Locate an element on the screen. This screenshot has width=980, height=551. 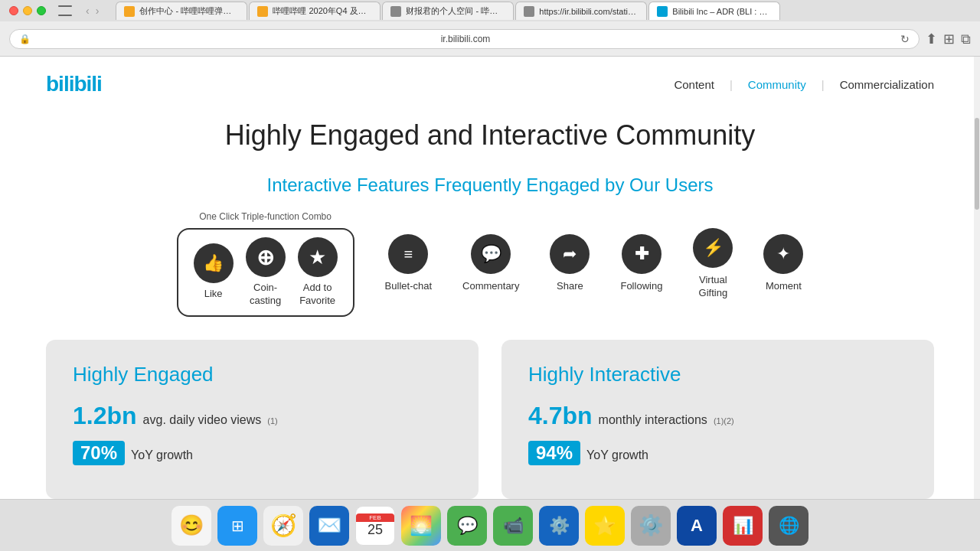
tab-4: https://ir.bilibili.com/static-files/4e.… is located at coordinates (581, 11).